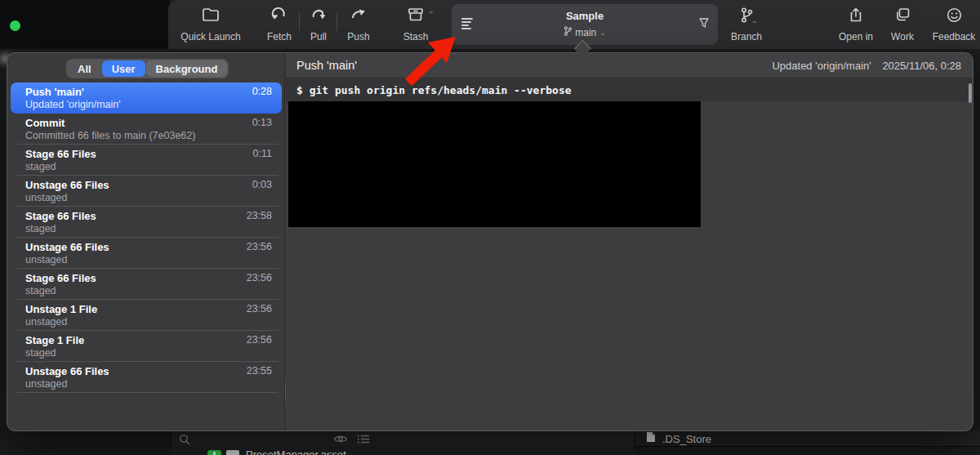  What do you see at coordinates (866, 65) in the screenshot?
I see `detail-status: Updated 'origin/main' 2025/11/06, 0:28` at bounding box center [866, 65].